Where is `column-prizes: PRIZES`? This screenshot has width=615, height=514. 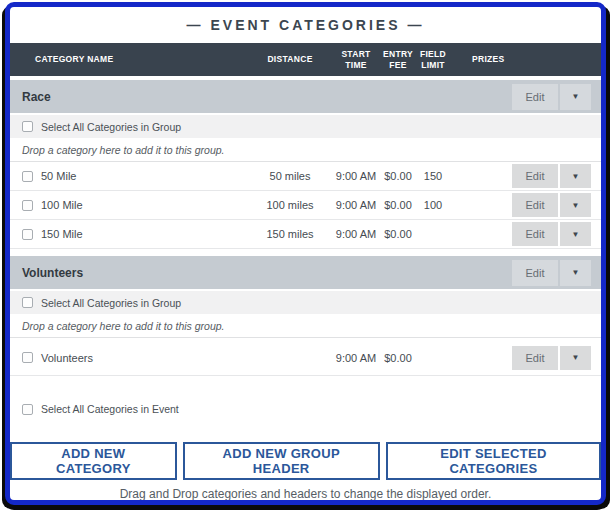 column-prizes: PRIZES is located at coordinates (481, 59).